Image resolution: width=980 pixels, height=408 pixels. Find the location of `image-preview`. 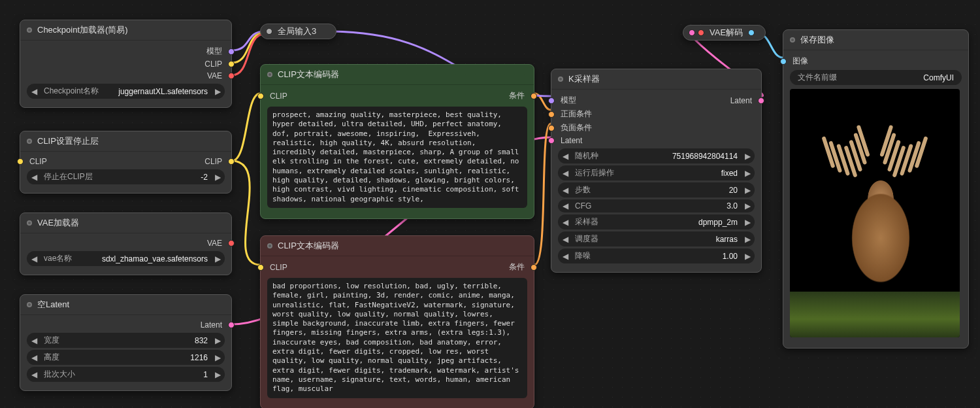

image-preview is located at coordinates (875, 213).